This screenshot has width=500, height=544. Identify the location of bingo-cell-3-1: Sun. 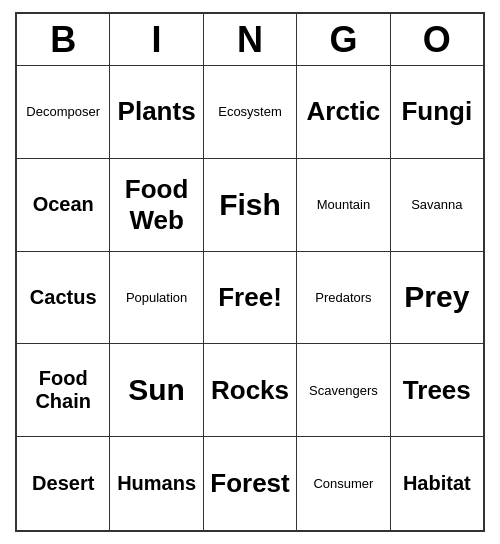
(156, 390).